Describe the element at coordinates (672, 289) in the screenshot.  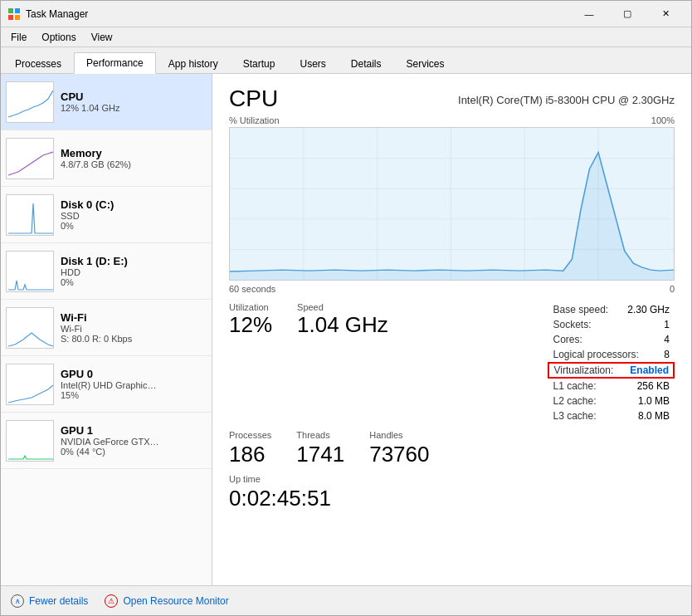
I see `x-axis-right: 0` at that location.